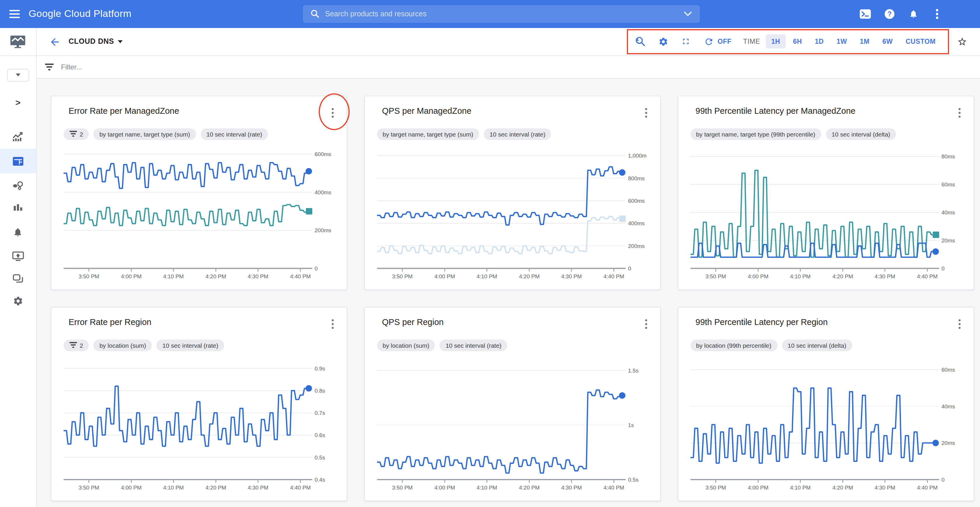  What do you see at coordinates (797, 42) in the screenshot?
I see `time-range-6h: 6H` at bounding box center [797, 42].